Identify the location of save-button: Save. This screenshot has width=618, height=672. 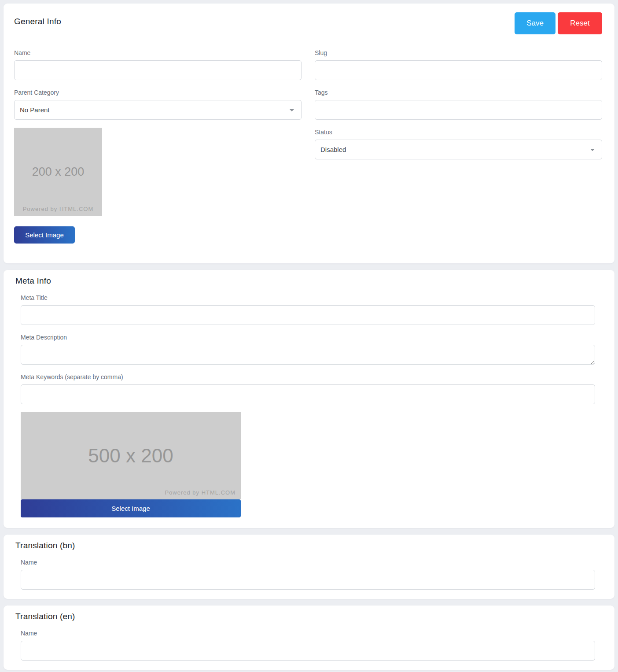
(535, 23).